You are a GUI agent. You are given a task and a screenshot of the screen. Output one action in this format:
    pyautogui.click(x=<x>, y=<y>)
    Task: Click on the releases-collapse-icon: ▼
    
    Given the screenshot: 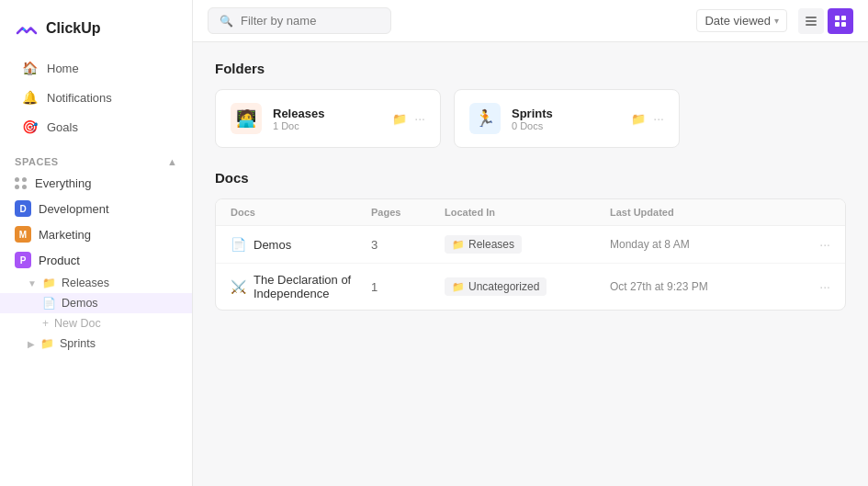 What is the action you would take?
    pyautogui.click(x=32, y=283)
    